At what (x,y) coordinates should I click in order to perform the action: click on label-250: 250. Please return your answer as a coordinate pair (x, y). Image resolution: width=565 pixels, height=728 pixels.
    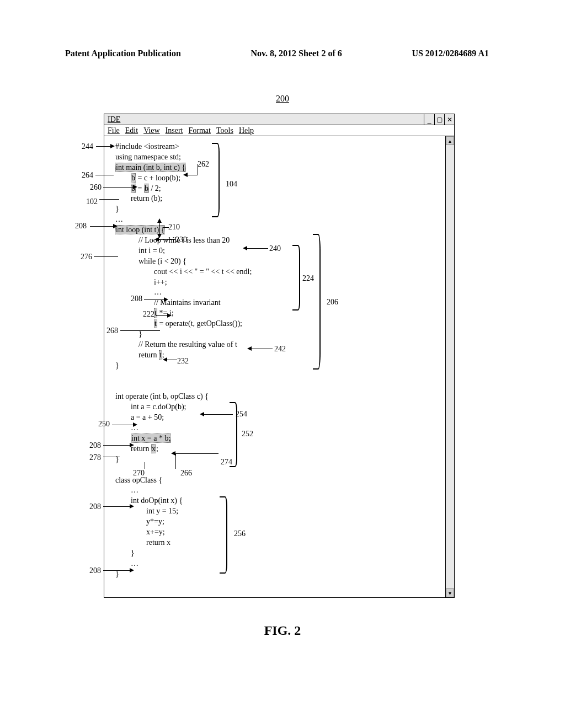
    Looking at the image, I should click on (104, 424).